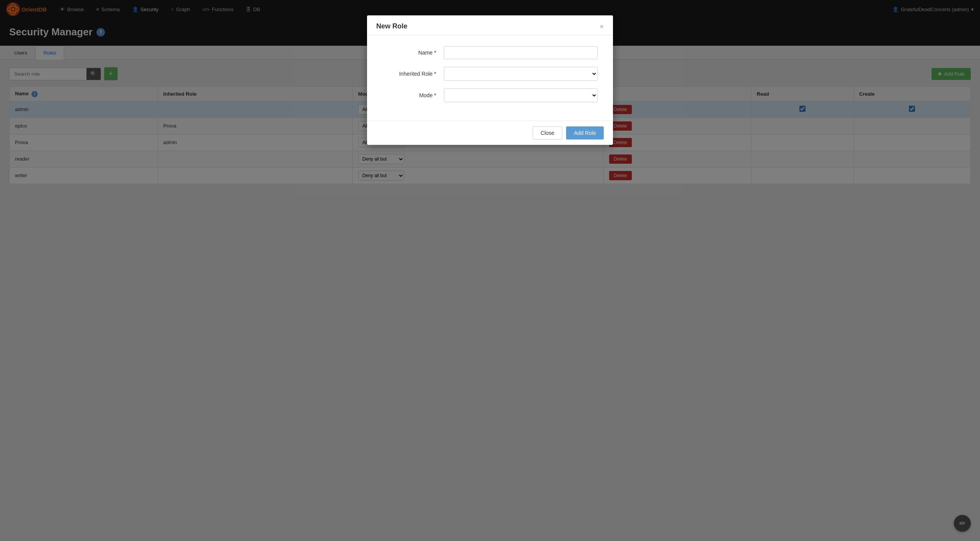  Describe the element at coordinates (521, 53) in the screenshot. I see `name-input` at that location.